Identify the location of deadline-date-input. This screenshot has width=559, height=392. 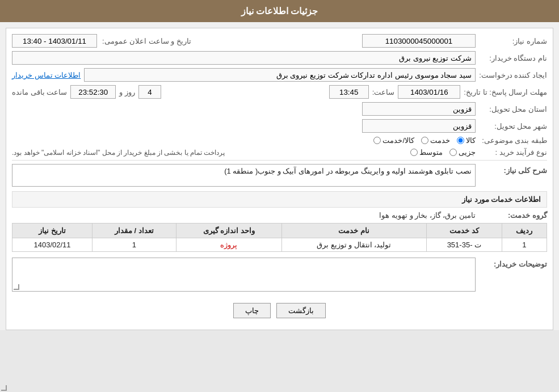
(429, 92).